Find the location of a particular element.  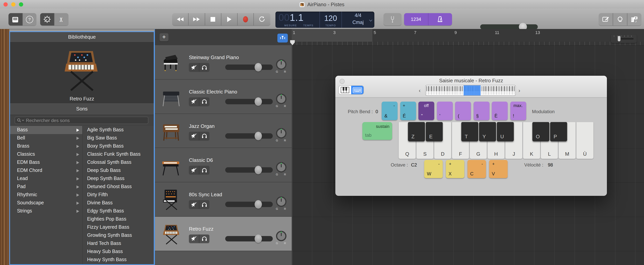

library-sound-item: Boxy Synth Bass is located at coordinates (118, 146).